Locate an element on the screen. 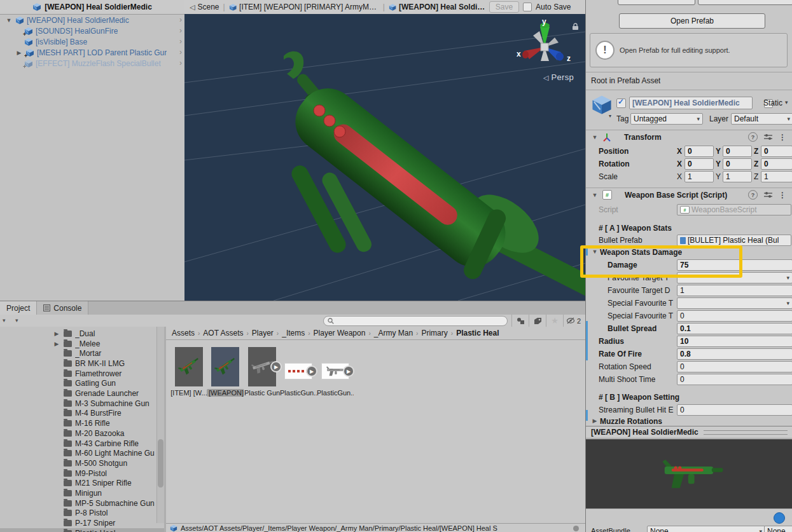 Image resolution: width=792 pixels, height=532 pixels. folder-item: M-4 BurstFire is located at coordinates (82, 414).